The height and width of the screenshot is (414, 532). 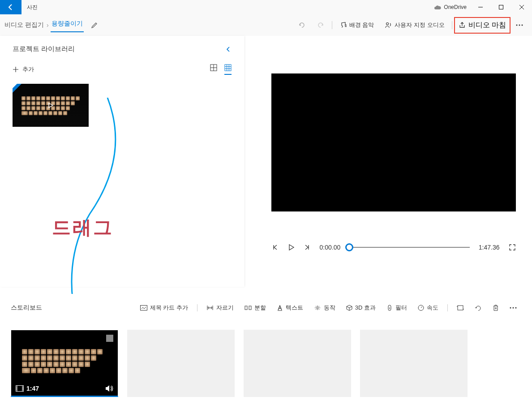 What do you see at coordinates (522, 7) in the screenshot?
I see `close-button` at bounding box center [522, 7].